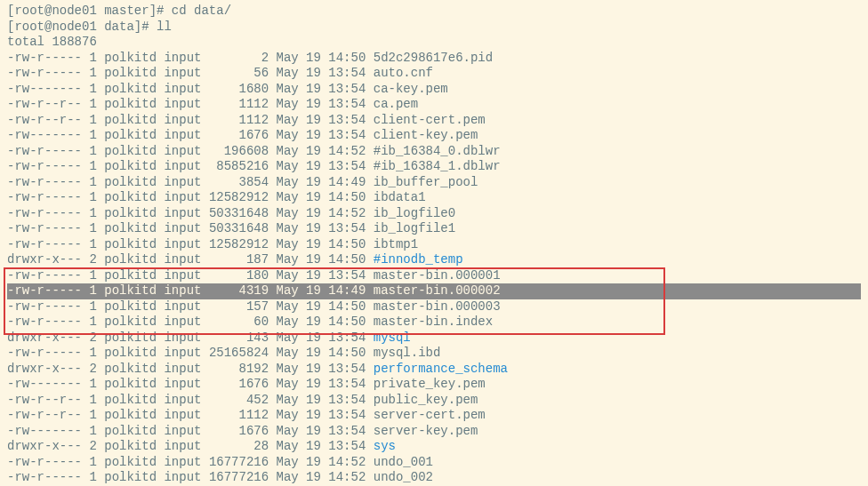 Image resolution: width=868 pixels, height=486 pixels. What do you see at coordinates (392, 338) in the screenshot?
I see `filename: mysql` at bounding box center [392, 338].